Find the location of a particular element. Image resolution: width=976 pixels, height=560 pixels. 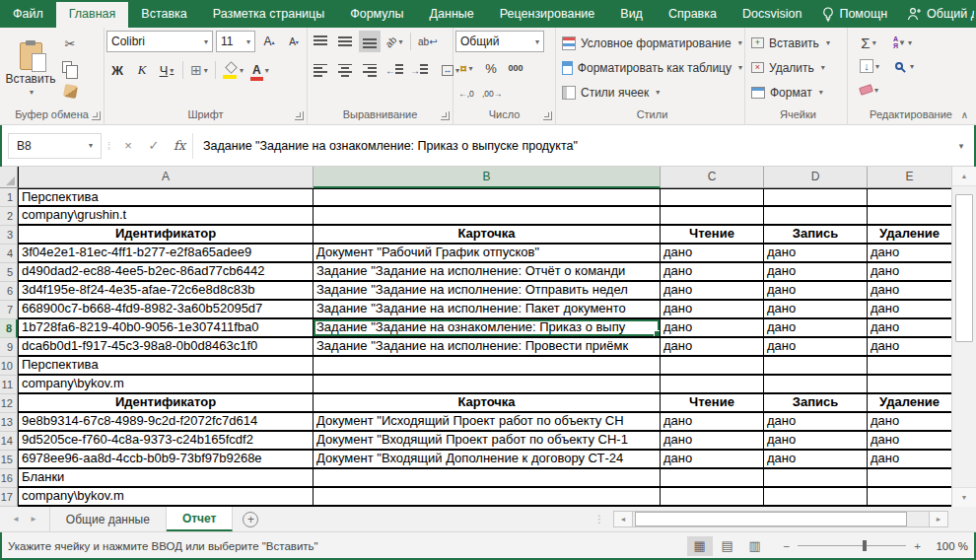

select-all-corner is located at coordinates (9, 177).